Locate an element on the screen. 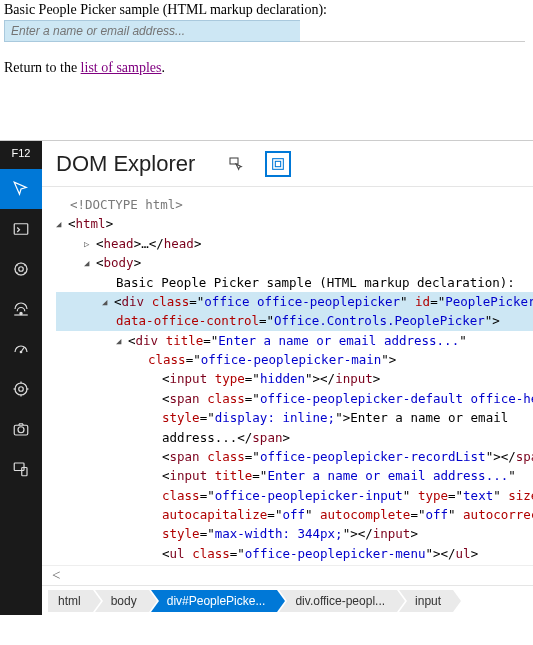  camera-icon is located at coordinates (21, 429).